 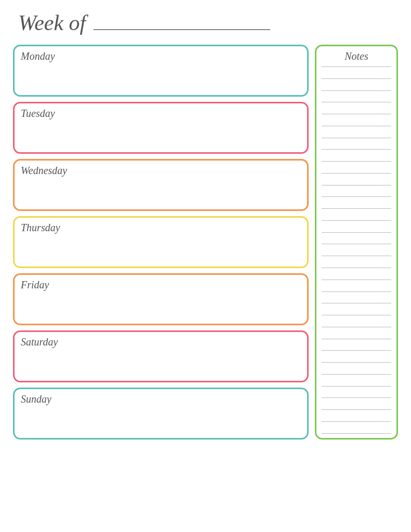 I want to click on day-label-saturday: Saturday, so click(x=161, y=342).